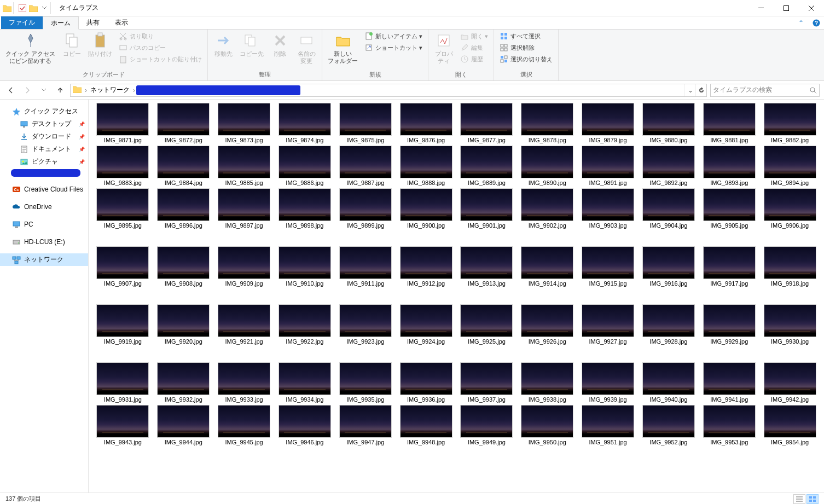 This screenshot has width=824, height=504. I want to click on close-button, so click(811, 8).